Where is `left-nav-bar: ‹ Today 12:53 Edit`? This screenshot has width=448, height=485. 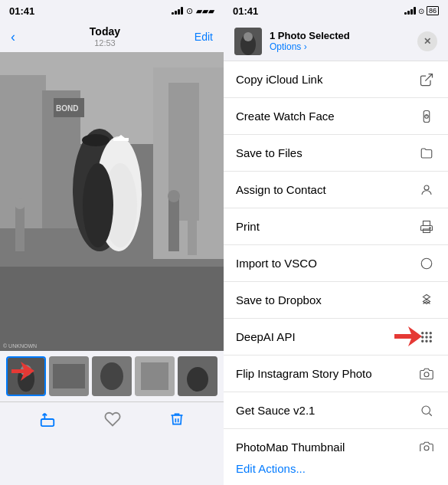 left-nav-bar: ‹ Today 12:53 Edit is located at coordinates (112, 37).